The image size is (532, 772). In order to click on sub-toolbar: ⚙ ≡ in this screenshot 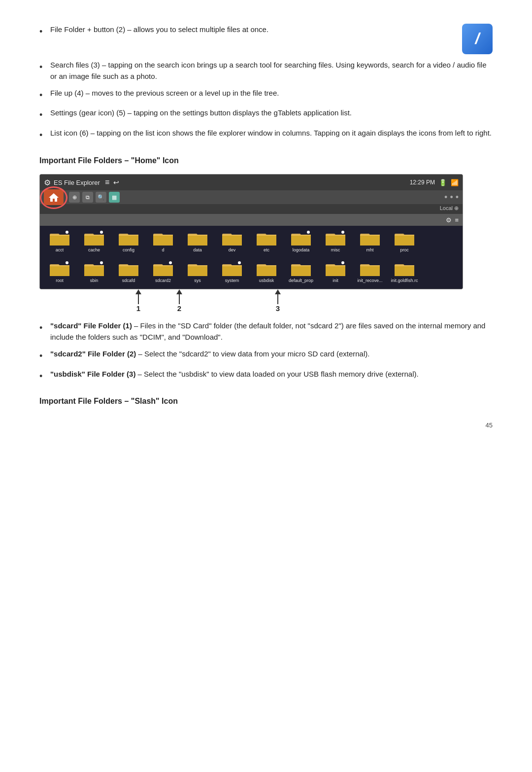, I will do `click(251, 220)`.